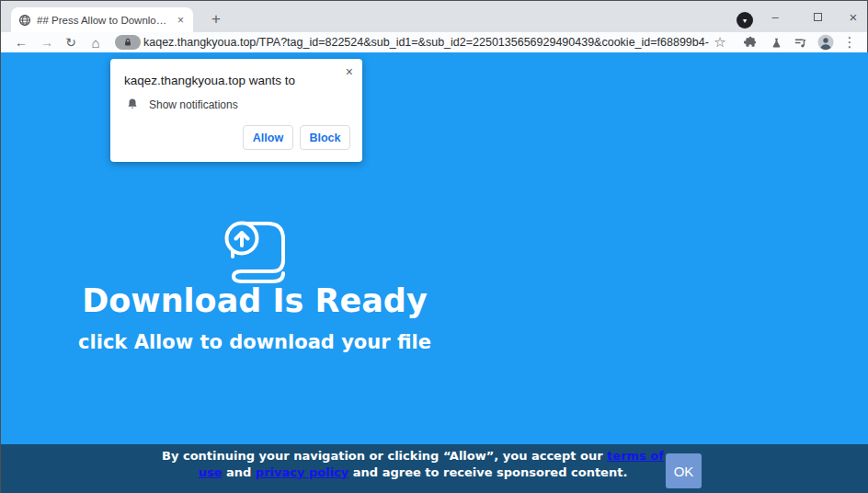 The width and height of the screenshot is (868, 493). I want to click on site-security-badge, so click(128, 42).